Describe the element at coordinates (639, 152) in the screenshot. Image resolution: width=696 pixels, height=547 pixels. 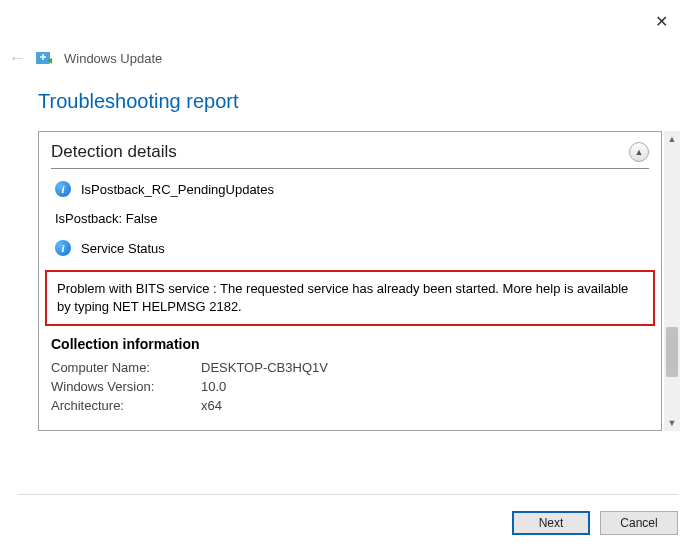
I see `collapse-button: ▲` at that location.